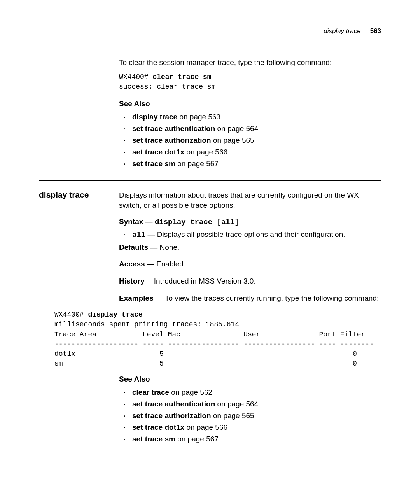  Describe the element at coordinates (250, 222) in the screenshot. I see `syntax-line: Syntax — display trace [all]` at that location.